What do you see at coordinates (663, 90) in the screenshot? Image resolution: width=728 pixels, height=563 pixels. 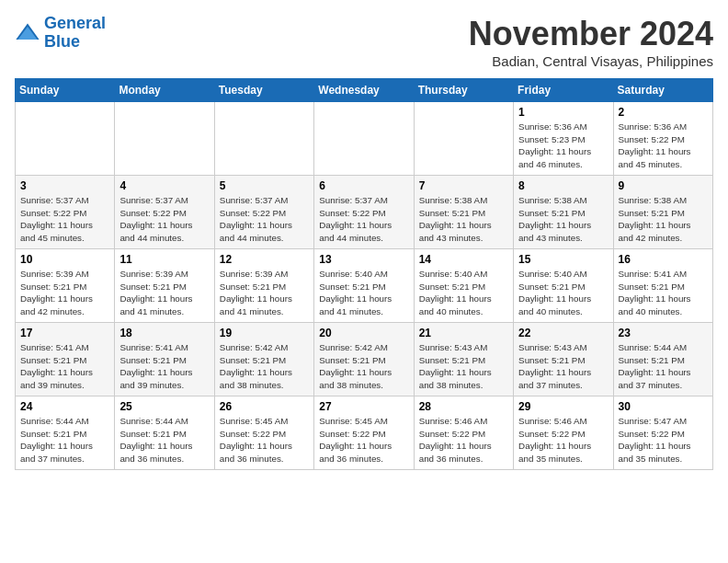 I see `weekday-header-saturday: Saturday` at bounding box center [663, 90].